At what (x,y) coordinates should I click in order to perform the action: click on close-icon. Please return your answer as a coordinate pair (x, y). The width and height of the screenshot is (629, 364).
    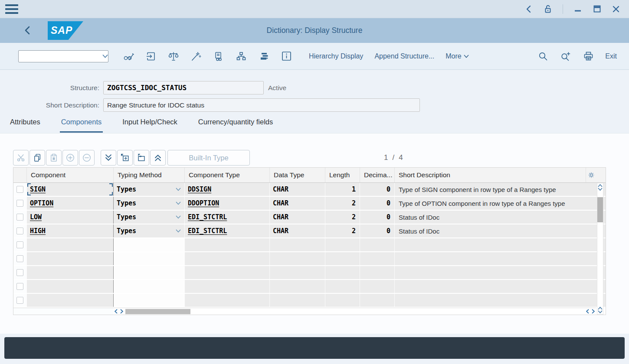
    Looking at the image, I should click on (616, 9).